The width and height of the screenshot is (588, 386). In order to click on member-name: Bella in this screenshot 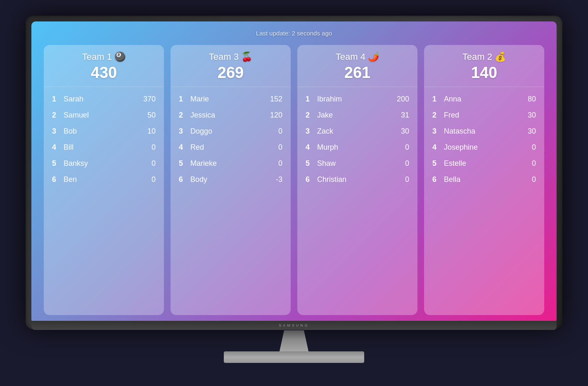, I will do `click(481, 180)`.